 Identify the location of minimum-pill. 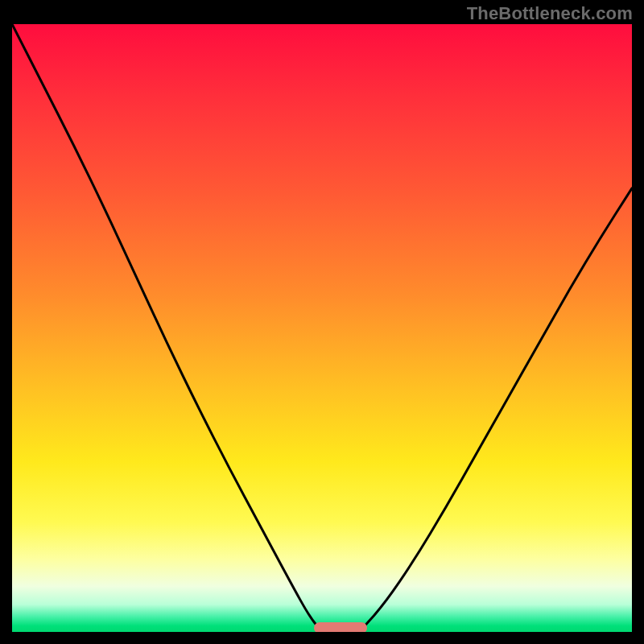
(340, 627).